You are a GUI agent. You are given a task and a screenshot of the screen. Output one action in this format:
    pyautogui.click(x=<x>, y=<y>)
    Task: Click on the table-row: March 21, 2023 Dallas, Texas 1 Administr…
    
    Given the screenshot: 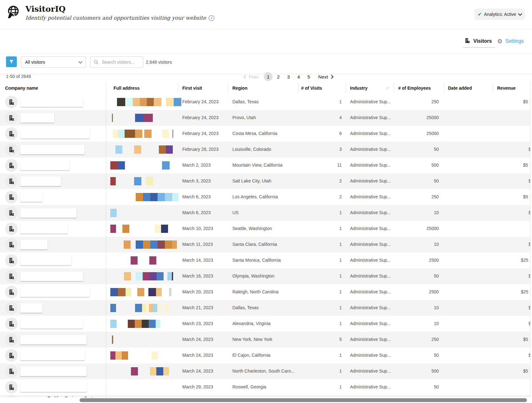 What is the action you would take?
    pyautogui.click(x=265, y=308)
    